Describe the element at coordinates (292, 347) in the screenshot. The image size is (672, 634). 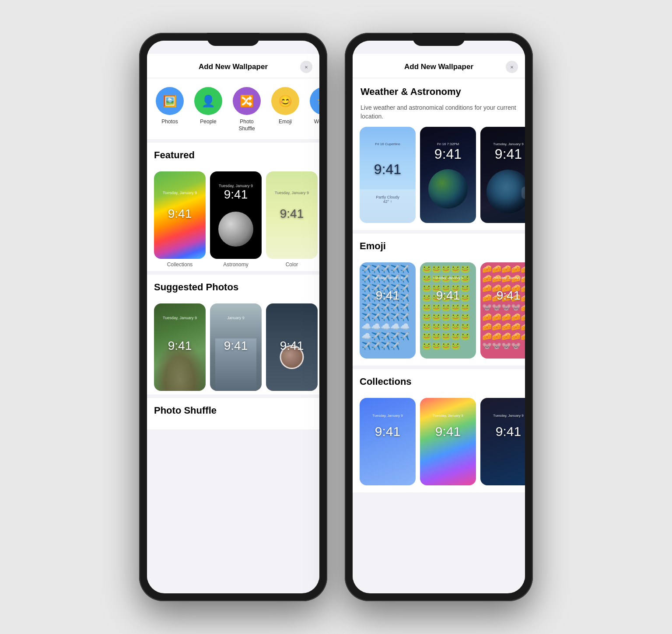
I see `suggested-person: 9:41` at that location.